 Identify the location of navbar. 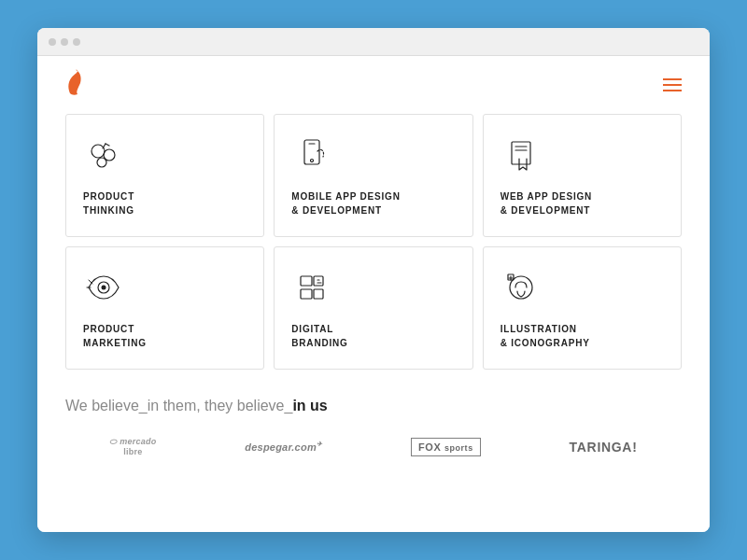
(374, 85).